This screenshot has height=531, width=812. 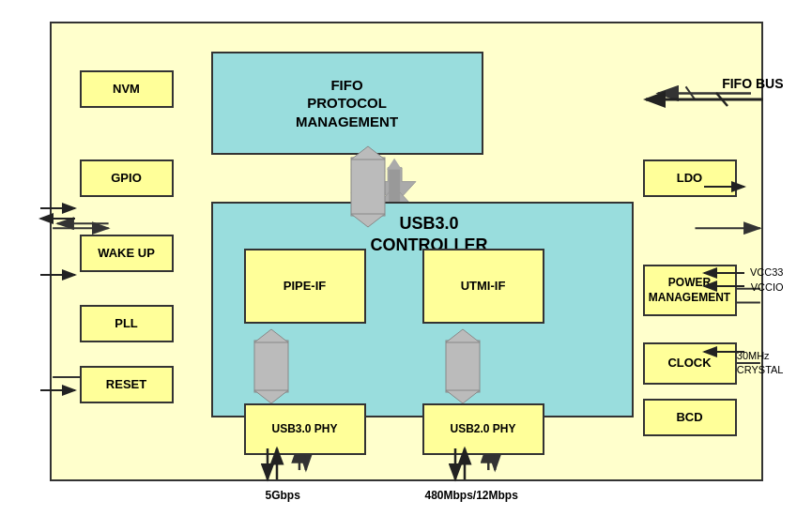 What do you see at coordinates (760, 357) in the screenshot?
I see `crystal-label: 30MHz CRYSTAL` at bounding box center [760, 357].